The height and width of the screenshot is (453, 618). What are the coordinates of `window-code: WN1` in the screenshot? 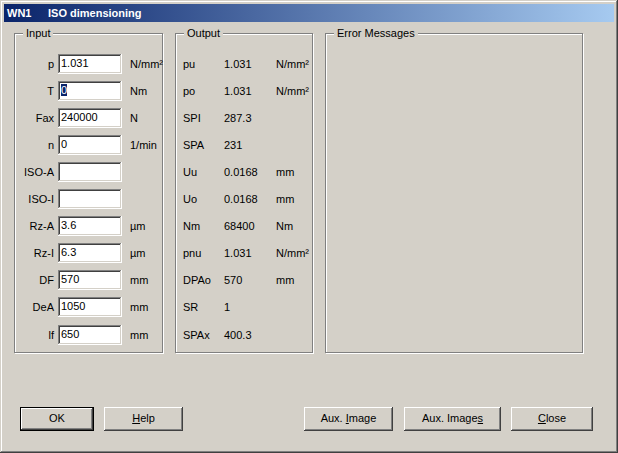 It's located at (19, 13).